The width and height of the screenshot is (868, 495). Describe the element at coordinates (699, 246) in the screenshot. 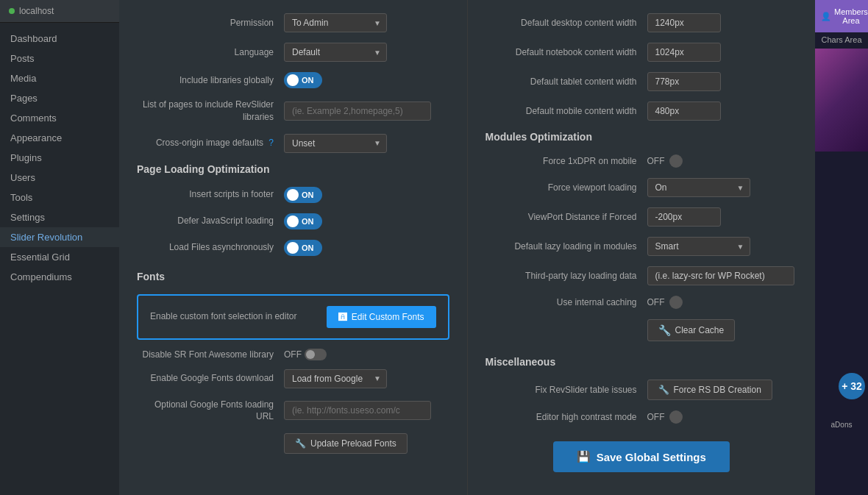

I see `lazy-loading-select-wrapper: Smart ▼` at that location.